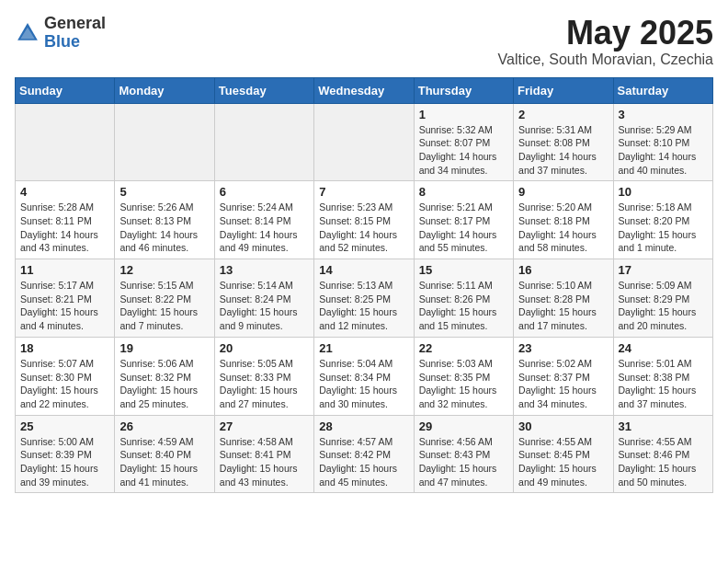 This screenshot has width=728, height=563. I want to click on day-cell: 27Sunrise: 4:58 AMSunset: 8:41 PMDayligh…, so click(264, 454).